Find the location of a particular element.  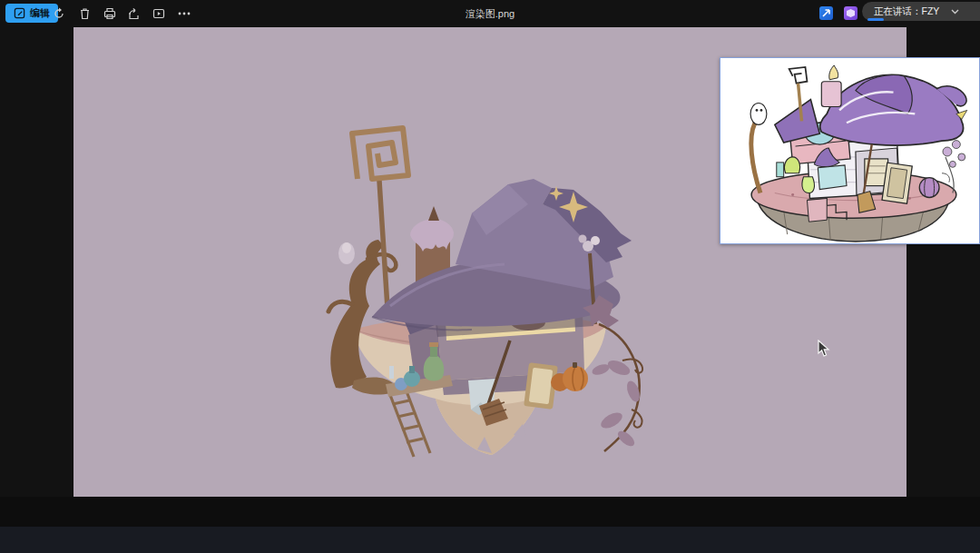

edit-button-label: 编辑 is located at coordinates (40, 13).